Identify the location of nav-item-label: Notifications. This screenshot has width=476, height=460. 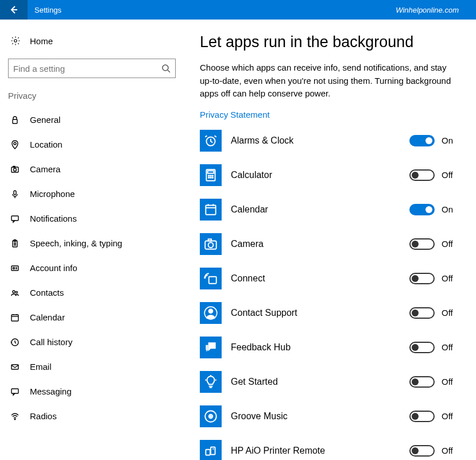
(53, 218).